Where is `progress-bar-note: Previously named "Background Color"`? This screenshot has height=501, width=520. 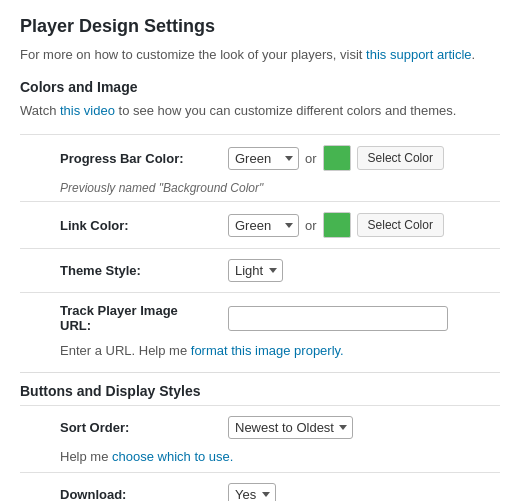 progress-bar-note: Previously named "Background Color" is located at coordinates (260, 192).